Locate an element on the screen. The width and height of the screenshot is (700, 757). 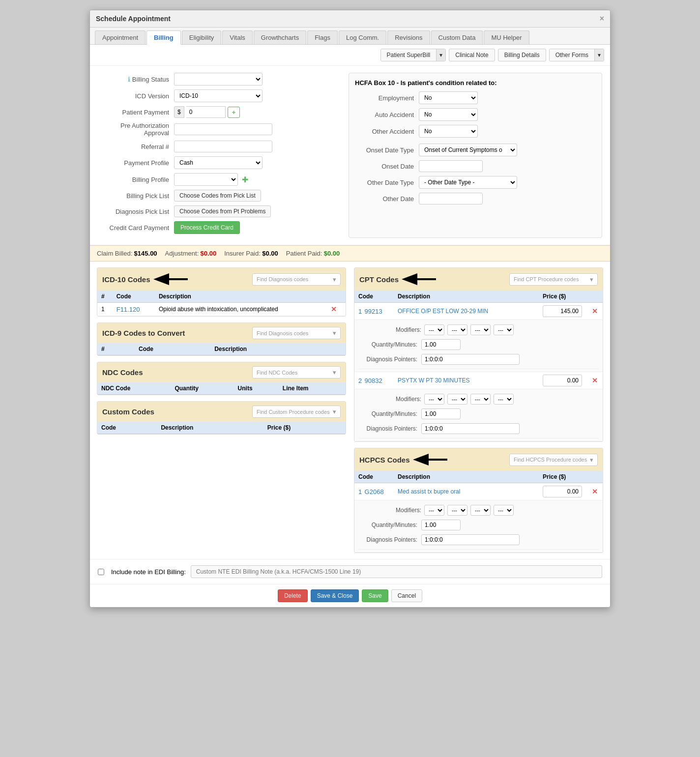
process-credit-card-button: Process Credit Card is located at coordinates (207, 228).